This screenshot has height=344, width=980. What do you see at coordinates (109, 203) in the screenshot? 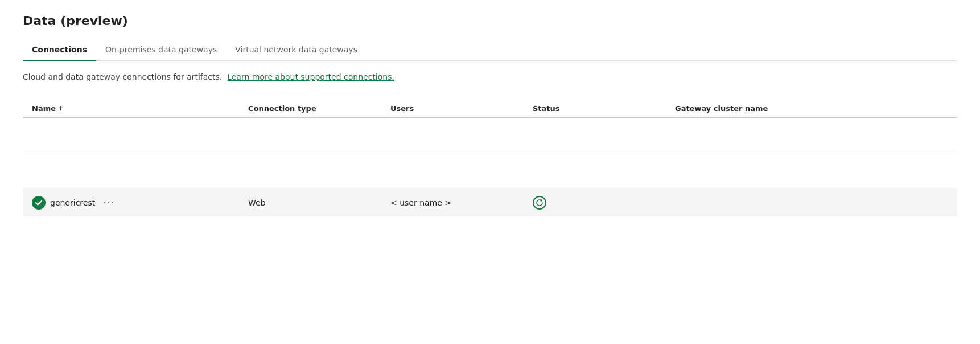
I see `row-more-options-button: ···` at bounding box center [109, 203].